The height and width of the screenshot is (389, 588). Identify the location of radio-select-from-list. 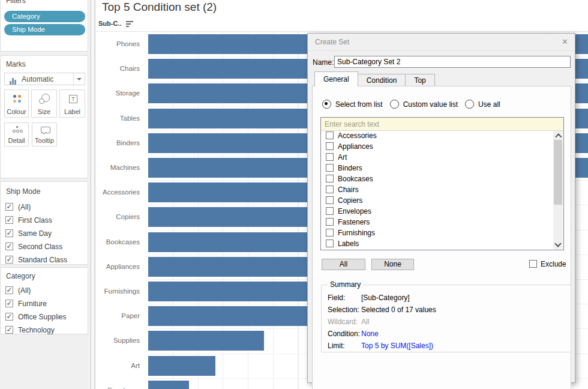
(326, 104).